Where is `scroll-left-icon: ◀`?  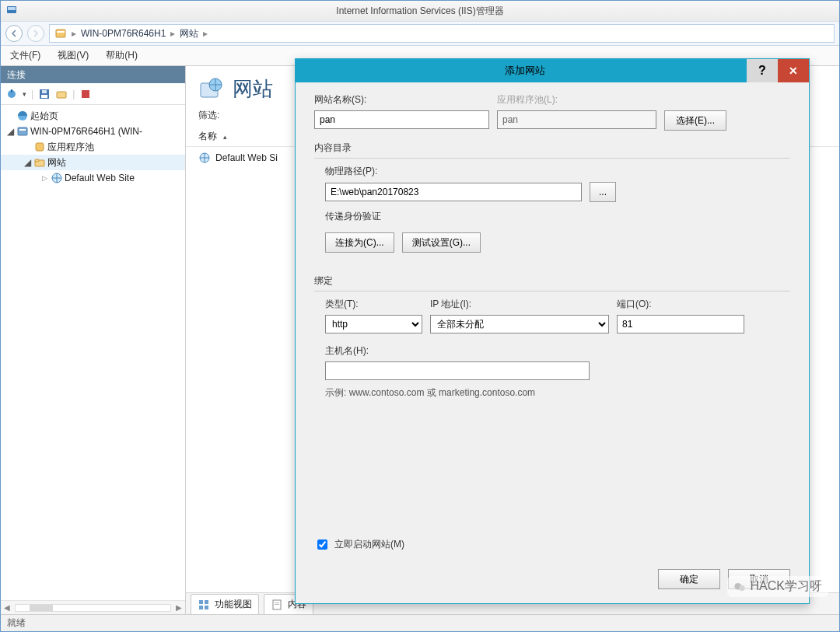 scroll-left-icon: ◀ is located at coordinates (7, 608).